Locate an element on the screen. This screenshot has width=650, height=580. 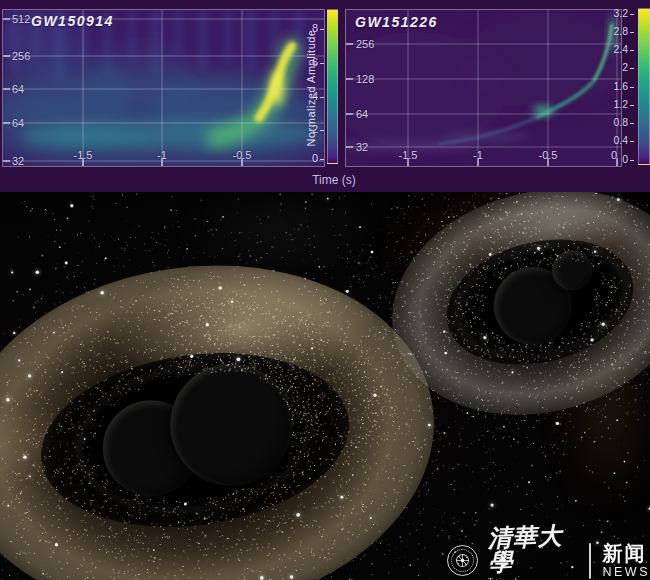
colorbar-tick: 2.8 is located at coordinates (617, 31).